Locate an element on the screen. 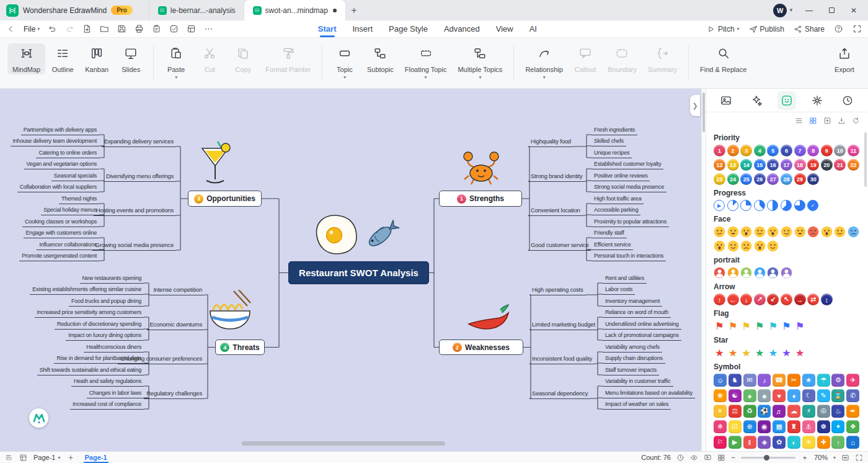 This screenshot has height=463, width=868. symbol-sticker: ✚ is located at coordinates (823, 442).